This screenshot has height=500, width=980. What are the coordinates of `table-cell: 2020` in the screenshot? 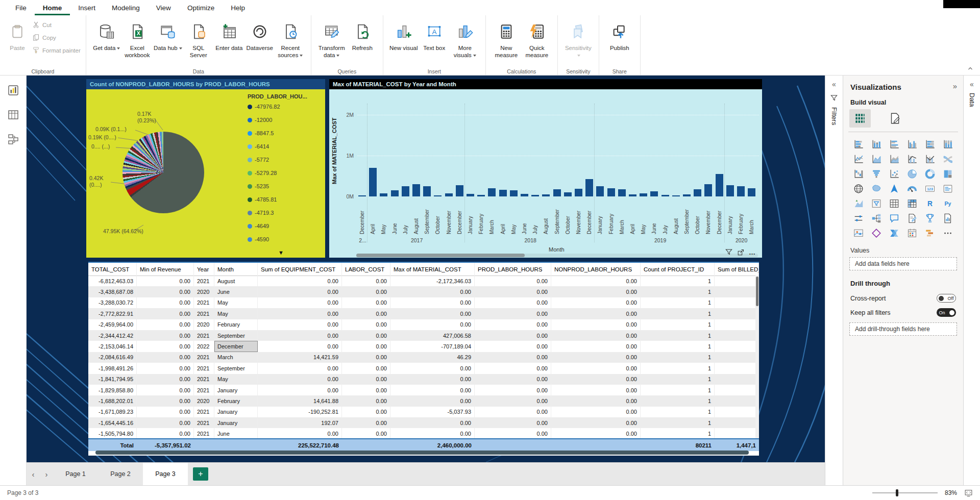 It's located at (204, 292).